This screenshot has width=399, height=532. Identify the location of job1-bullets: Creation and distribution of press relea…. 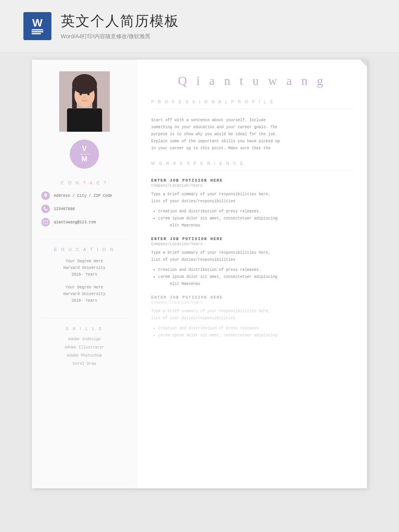
(252, 219).